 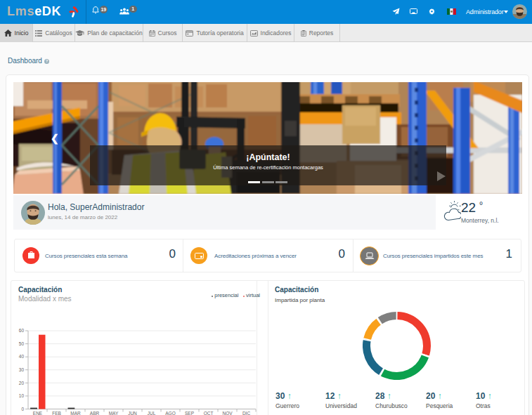 What do you see at coordinates (38, 413) in the screenshot?
I see `svg-text: ENE` at bounding box center [38, 413].